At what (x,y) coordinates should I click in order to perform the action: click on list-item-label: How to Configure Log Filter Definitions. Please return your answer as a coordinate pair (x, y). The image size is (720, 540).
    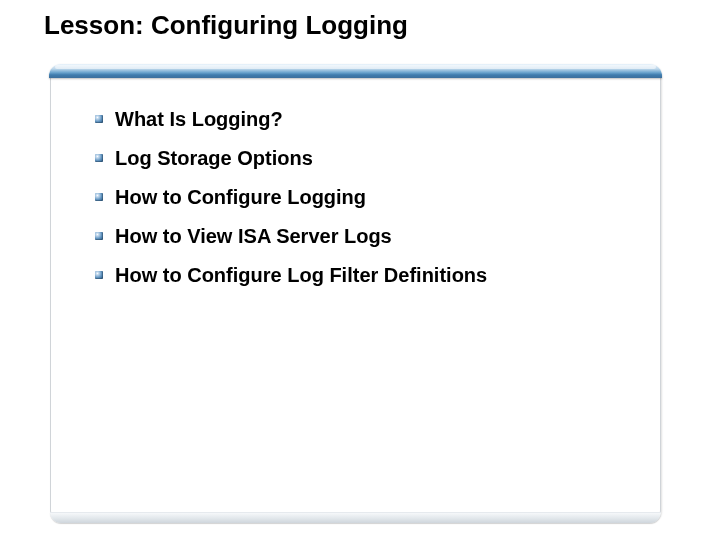
    Looking at the image, I should click on (301, 275).